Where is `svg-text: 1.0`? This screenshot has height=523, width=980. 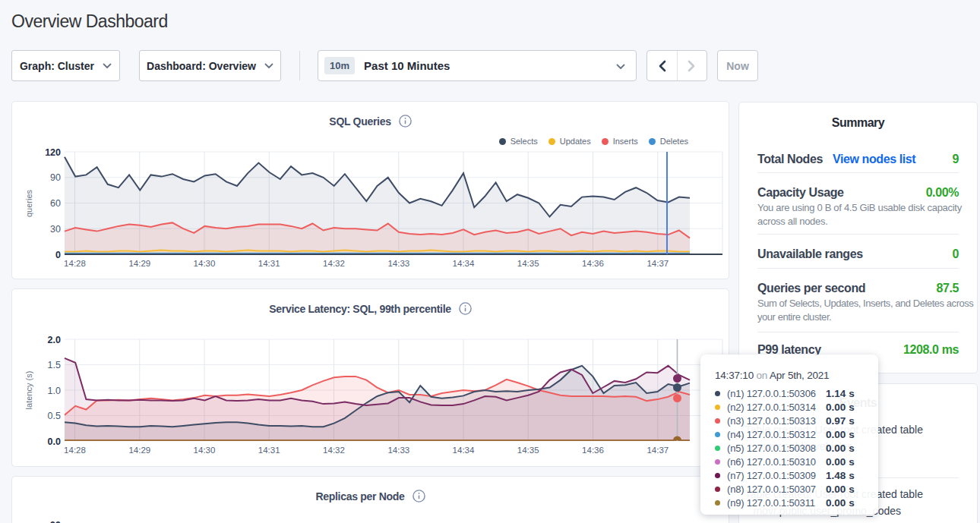 svg-text: 1.0 is located at coordinates (55, 391).